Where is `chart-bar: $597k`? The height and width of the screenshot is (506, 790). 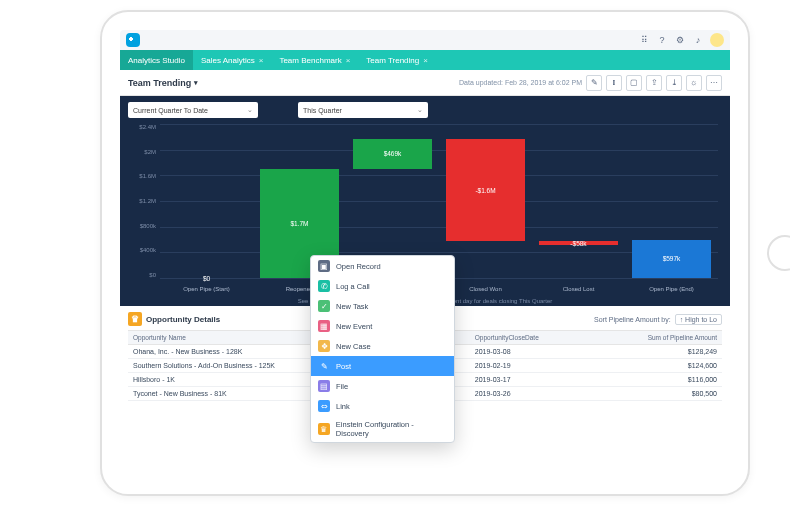 chart-bar: $597k is located at coordinates (671, 259).